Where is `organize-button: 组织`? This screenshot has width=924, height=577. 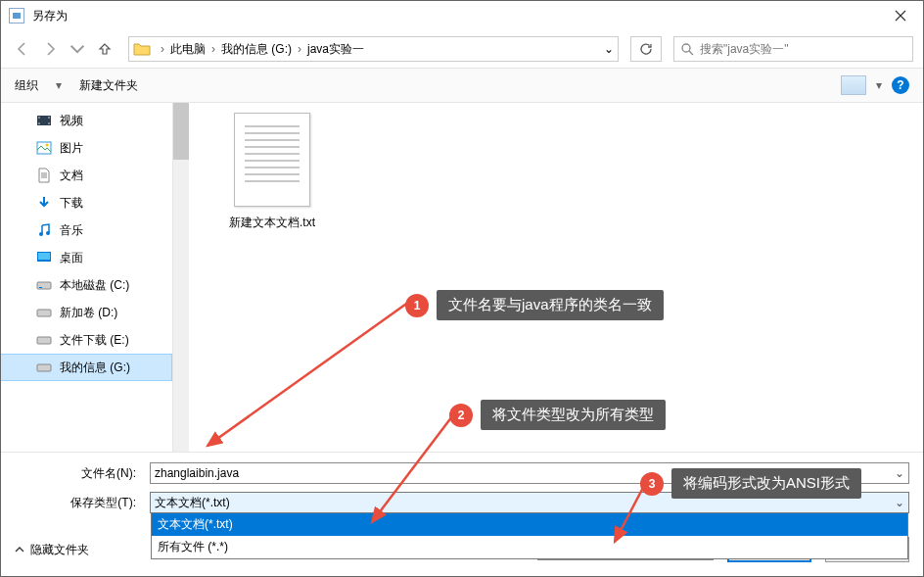 organize-button: 组织 is located at coordinates (26, 86).